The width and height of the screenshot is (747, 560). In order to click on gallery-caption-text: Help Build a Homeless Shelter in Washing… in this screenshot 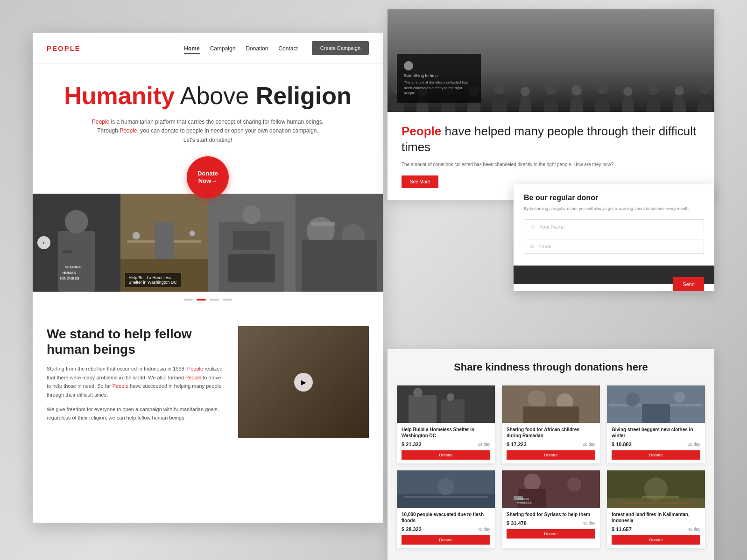, I will do `click(153, 280)`.